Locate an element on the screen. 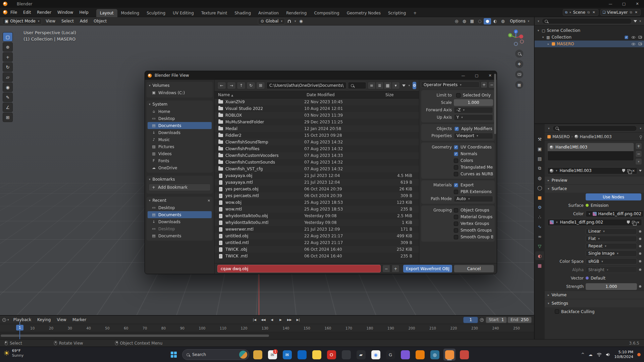  menubar-menu-item: Render is located at coordinates (44, 12).